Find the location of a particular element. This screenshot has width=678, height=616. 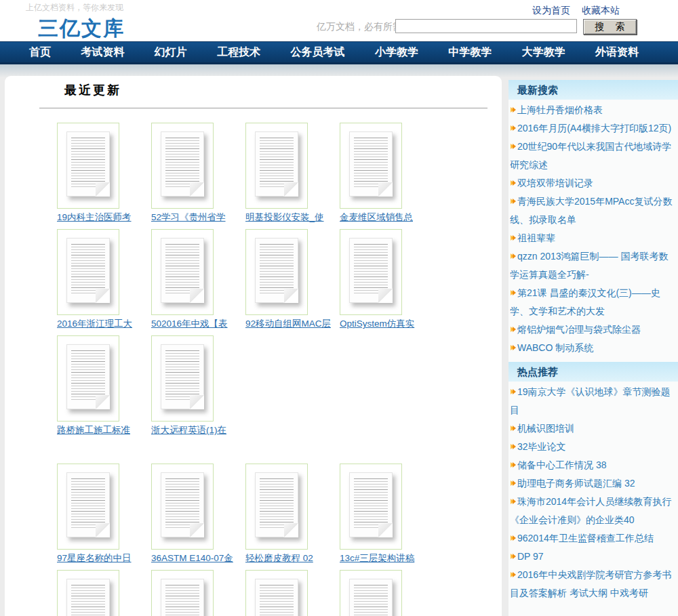

doc-link: 36ASTM E140-07金 is located at coordinates (182, 558).